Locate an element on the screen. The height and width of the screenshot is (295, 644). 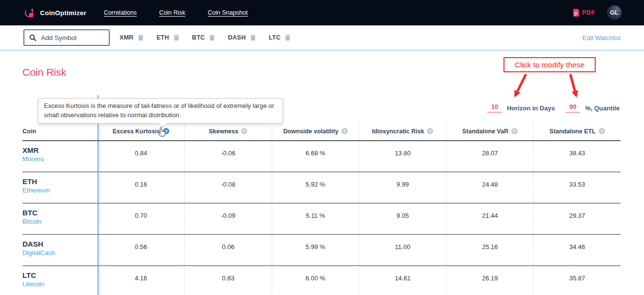
cell-standalone-etl: 38.43 is located at coordinates (577, 156).